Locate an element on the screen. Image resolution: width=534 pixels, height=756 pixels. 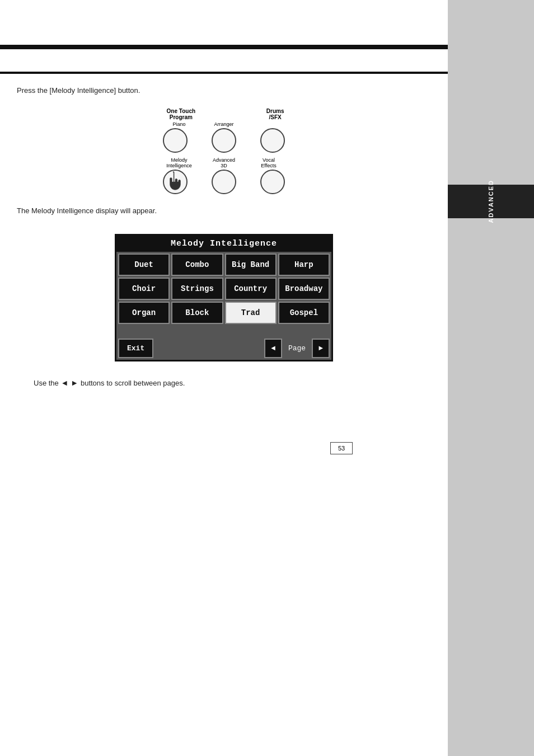
nav-text-after: buttons to scroll between pages. is located at coordinates (133, 383).